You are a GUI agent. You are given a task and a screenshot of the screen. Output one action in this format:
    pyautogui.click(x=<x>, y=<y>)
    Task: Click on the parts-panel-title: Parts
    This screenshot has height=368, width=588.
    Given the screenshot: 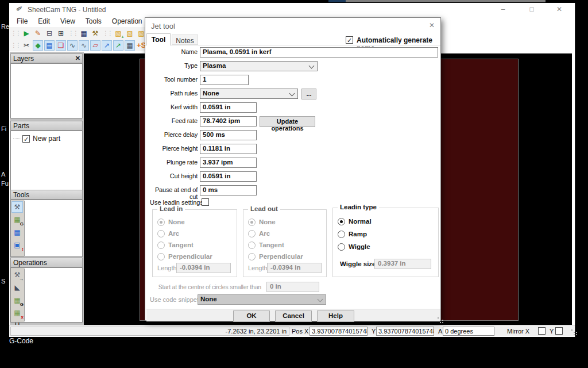 What is the action you would take?
    pyautogui.click(x=47, y=125)
    